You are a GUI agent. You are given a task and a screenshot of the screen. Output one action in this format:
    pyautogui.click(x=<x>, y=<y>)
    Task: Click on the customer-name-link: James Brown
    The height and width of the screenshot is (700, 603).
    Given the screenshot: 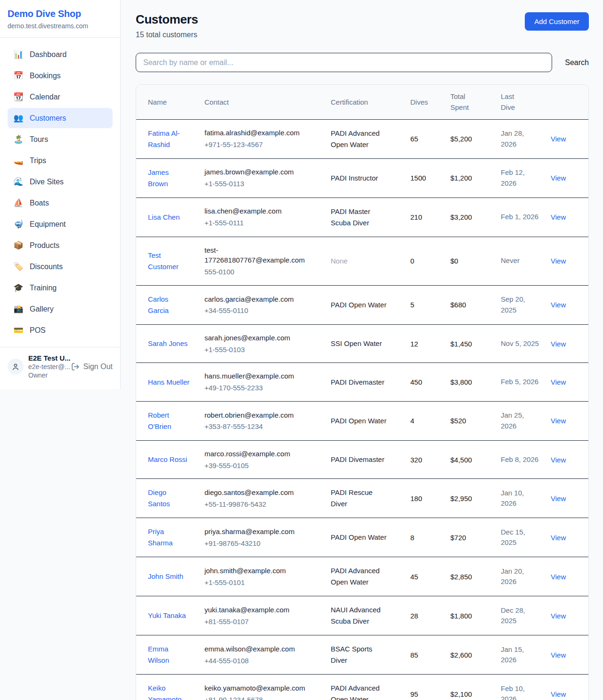 What is the action you would take?
    pyautogui.click(x=169, y=178)
    